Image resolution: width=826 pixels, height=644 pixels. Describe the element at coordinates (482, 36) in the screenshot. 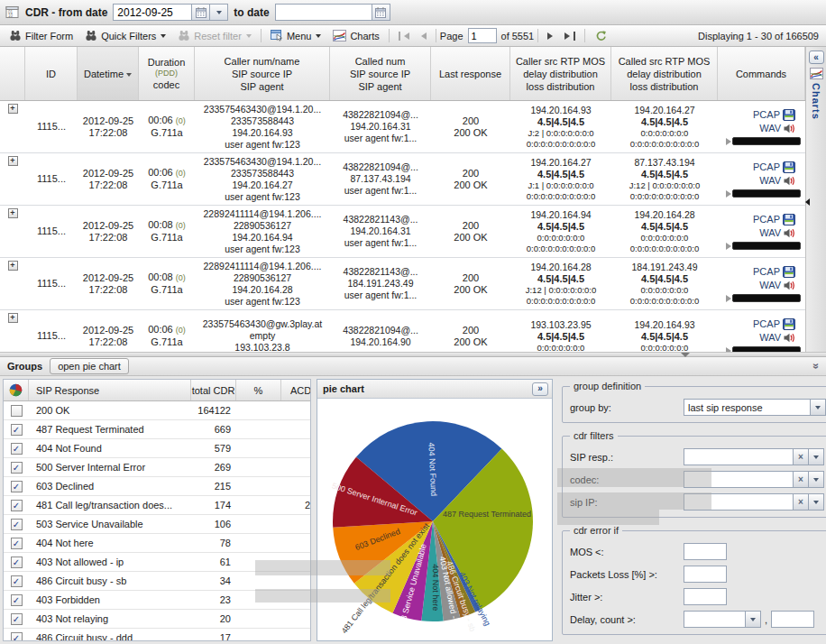

I see `page-number-input` at that location.